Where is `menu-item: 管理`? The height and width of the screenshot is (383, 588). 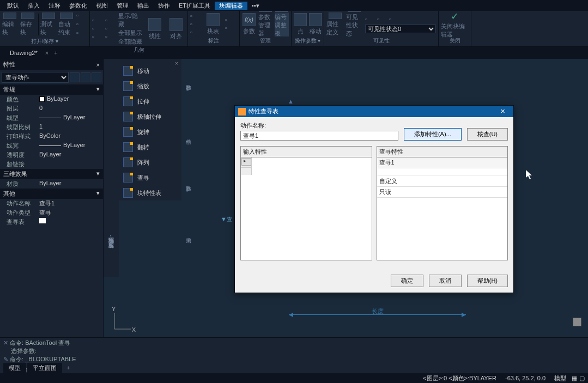
menu-item: 管理 is located at coordinates (123, 5).